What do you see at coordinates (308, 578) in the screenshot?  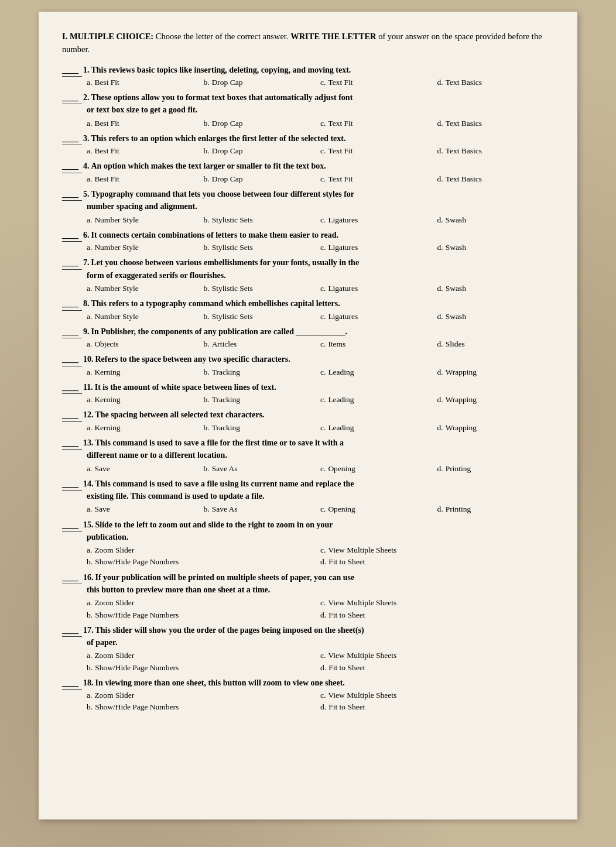 I see `question-line: ____16.If your publication will be print…` at bounding box center [308, 578].